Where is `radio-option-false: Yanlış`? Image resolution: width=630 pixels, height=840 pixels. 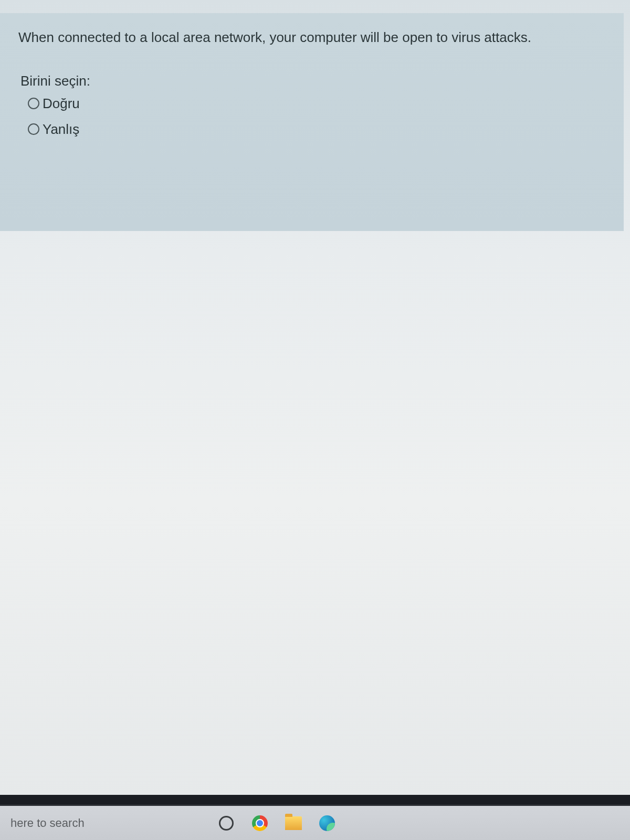 radio-option-false: Yanlış is located at coordinates (317, 129).